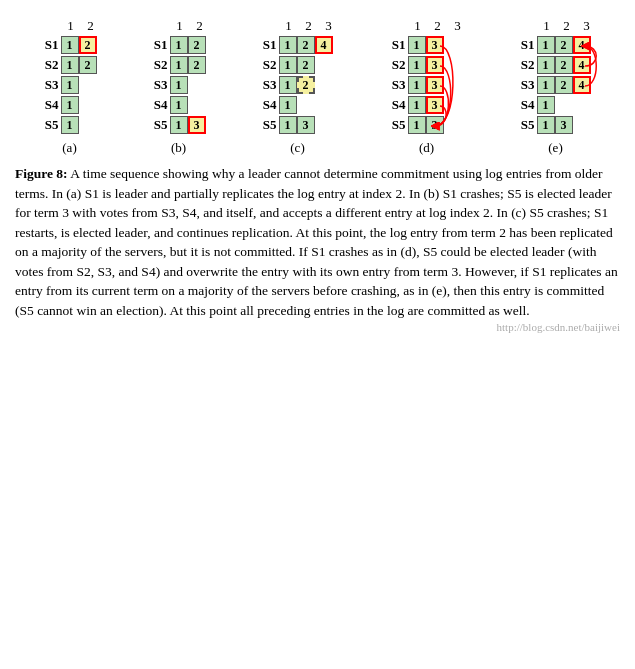 This screenshot has width=635, height=669. I want to click on scenario-c: 123S1124S212S312S41S513(c), so click(298, 87).